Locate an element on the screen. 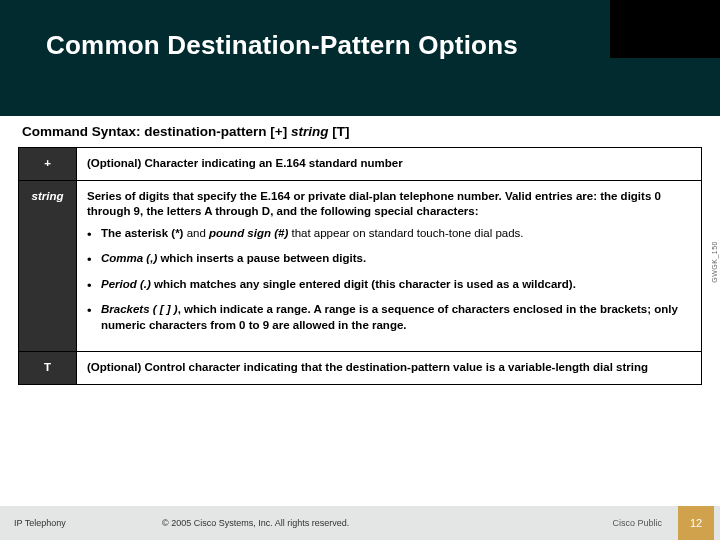 This screenshot has width=720, height=540. desc-t-text: (Optional) Control character indicating … is located at coordinates (368, 367).